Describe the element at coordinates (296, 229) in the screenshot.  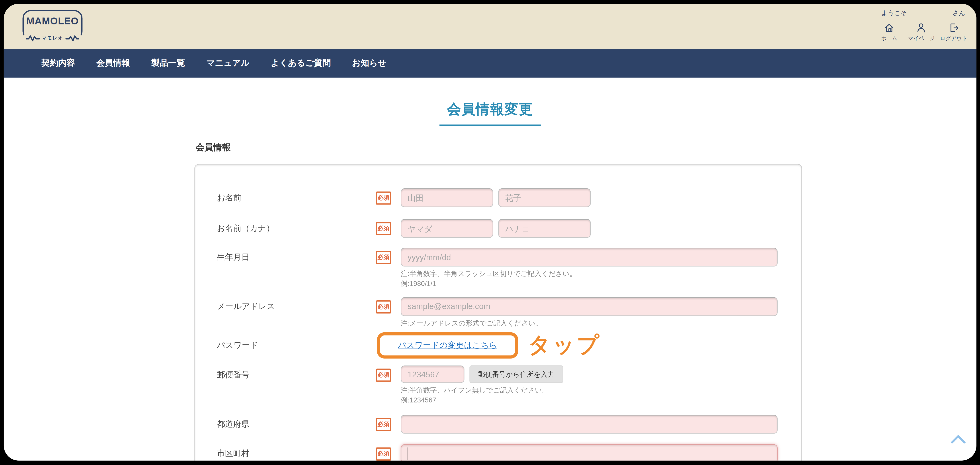
I see `name-kana-label: お名前（カナ）` at that location.